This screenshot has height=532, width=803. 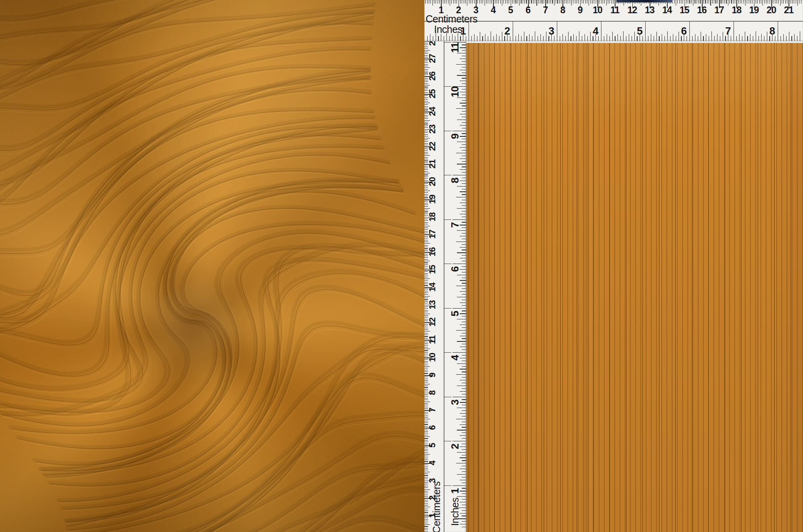 What do you see at coordinates (445, 286) in the screenshot?
I see `ruler-vertical: Centimeters Inches 123456789101112131415…` at bounding box center [445, 286].